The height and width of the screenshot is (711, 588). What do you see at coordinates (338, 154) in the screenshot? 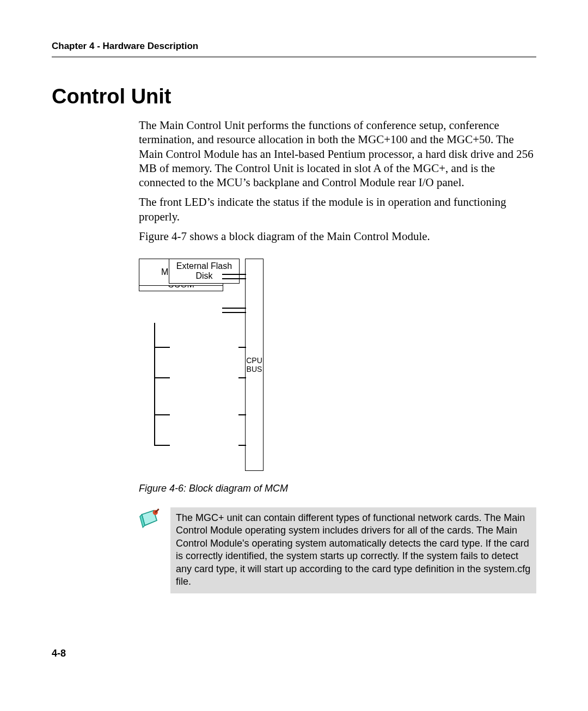
I see `paragraph: The Main Control Unit performs the funct…` at bounding box center [338, 154].